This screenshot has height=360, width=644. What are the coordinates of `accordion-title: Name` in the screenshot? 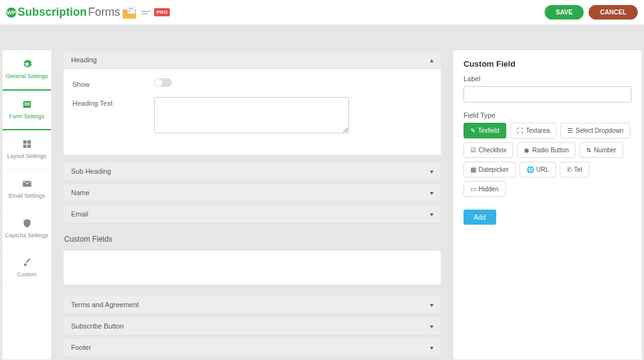 It's located at (80, 193).